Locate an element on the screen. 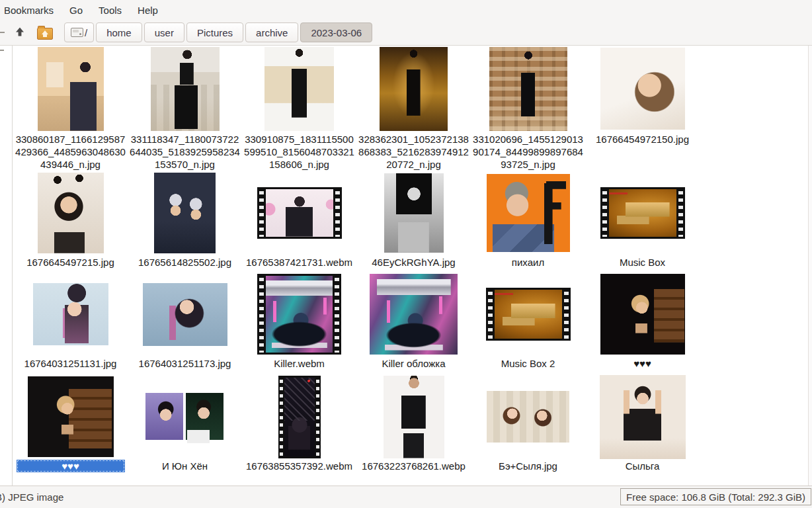  file-item: И Юн Хён is located at coordinates (185, 429).